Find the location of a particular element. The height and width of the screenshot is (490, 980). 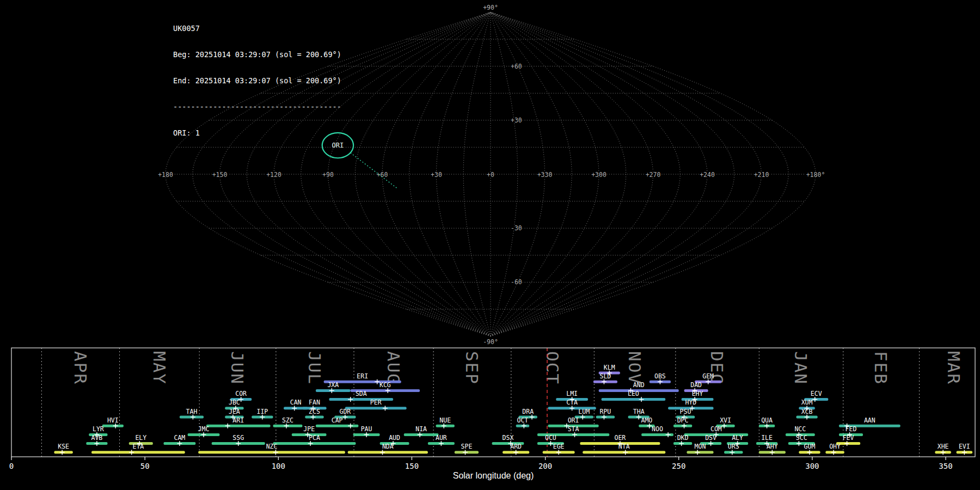

x-axis-tick-label: 0 is located at coordinates (11, 466).